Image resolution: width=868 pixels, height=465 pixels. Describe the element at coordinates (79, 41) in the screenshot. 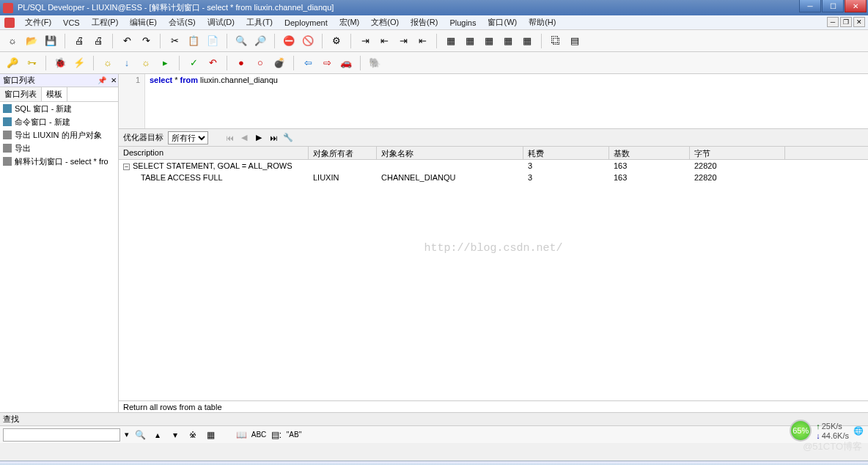

I see `print-icon: 🖨` at that location.